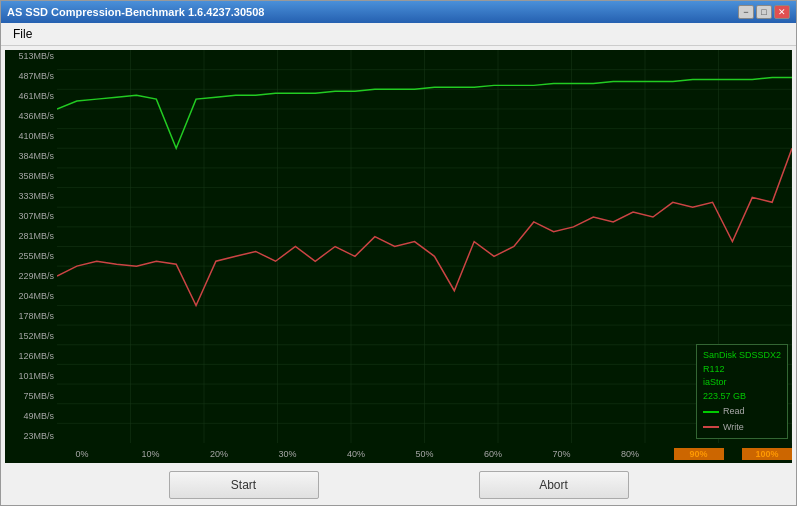 The height and width of the screenshot is (506, 797). Describe the element at coordinates (31, 276) in the screenshot. I see `y-label-11: 229MB/s` at that location.